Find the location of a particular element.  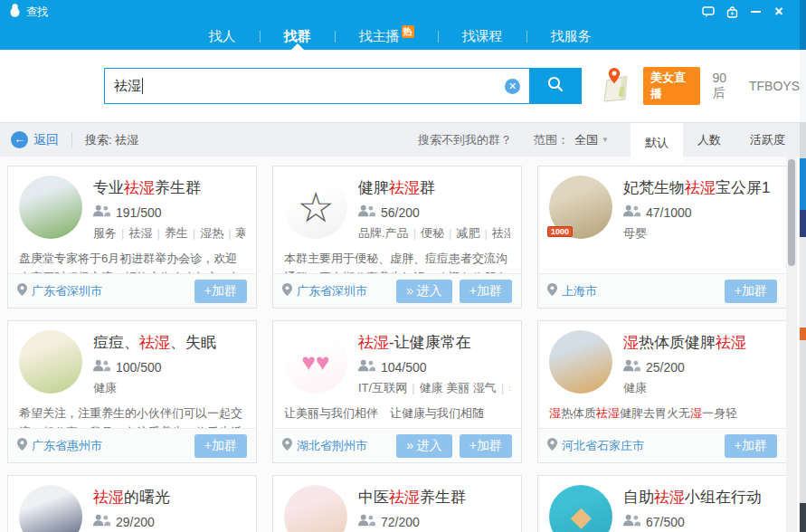

group-city-link: 湖北省荆州市 is located at coordinates (332, 446).